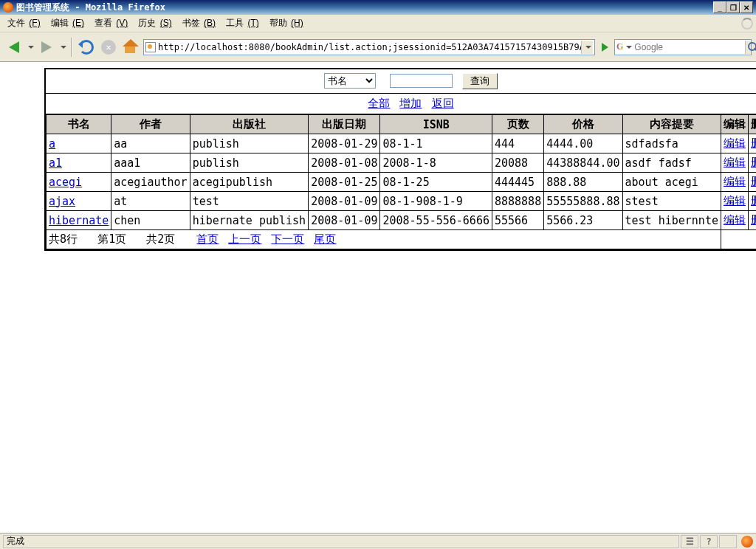 The width and height of the screenshot is (756, 549). What do you see at coordinates (410, 103) in the screenshot?
I see `link-add: 增加` at bounding box center [410, 103].